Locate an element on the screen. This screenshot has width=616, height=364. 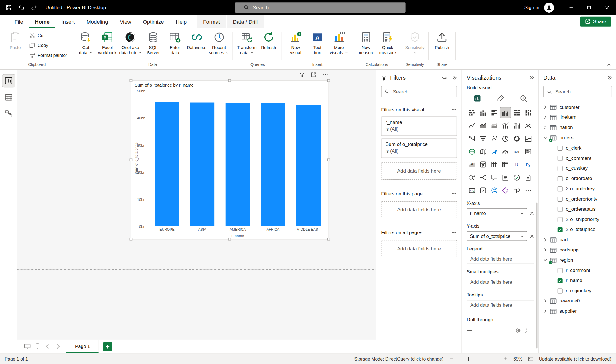
table-row-region: region is located at coordinates (578, 260).